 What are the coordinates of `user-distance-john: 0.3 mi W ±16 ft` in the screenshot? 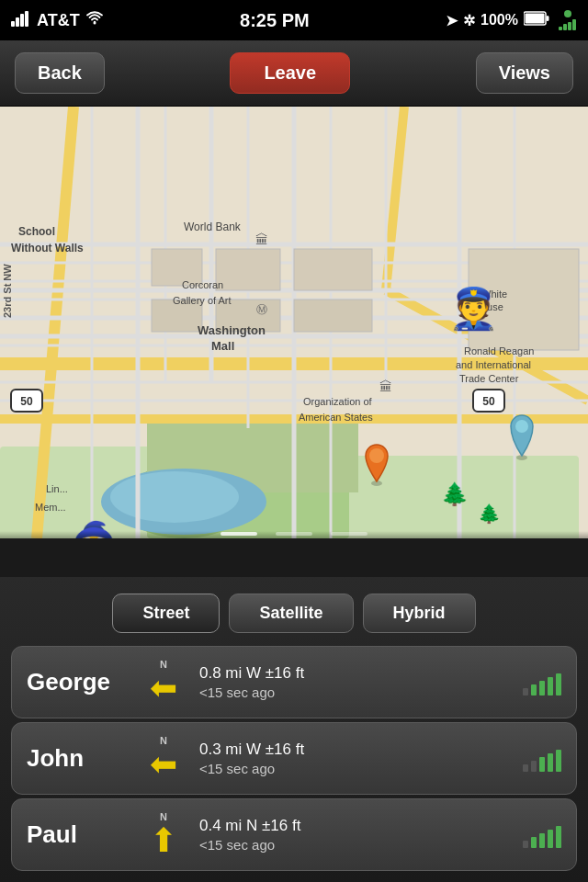 It's located at (355, 750).